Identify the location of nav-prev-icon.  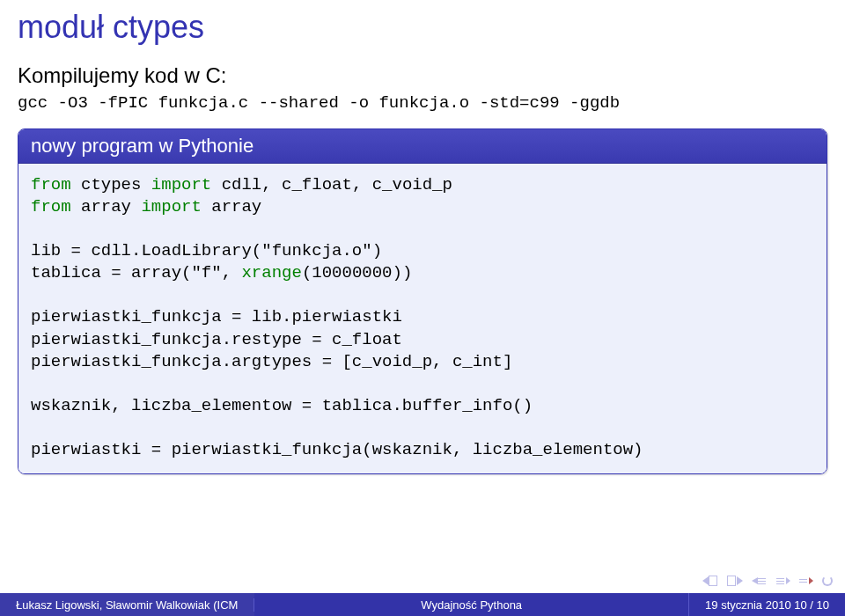
(710, 581).